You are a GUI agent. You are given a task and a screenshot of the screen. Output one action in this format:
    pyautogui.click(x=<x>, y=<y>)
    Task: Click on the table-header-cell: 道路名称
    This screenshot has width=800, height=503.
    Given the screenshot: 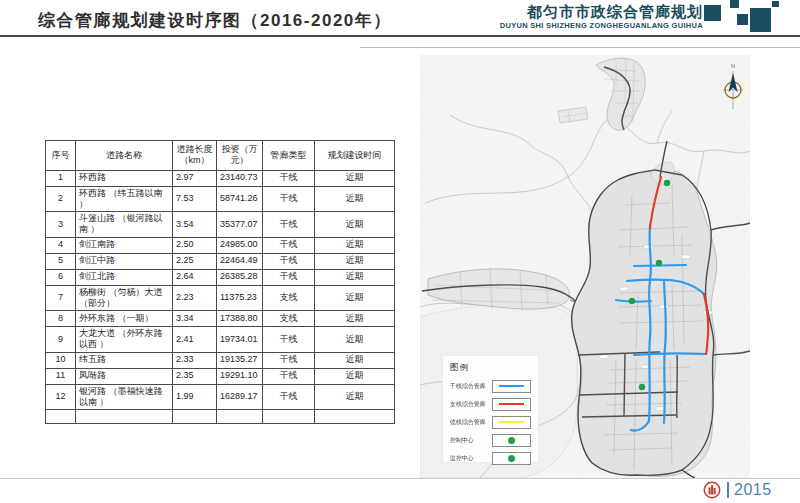 What is the action you would take?
    pyautogui.click(x=124, y=156)
    